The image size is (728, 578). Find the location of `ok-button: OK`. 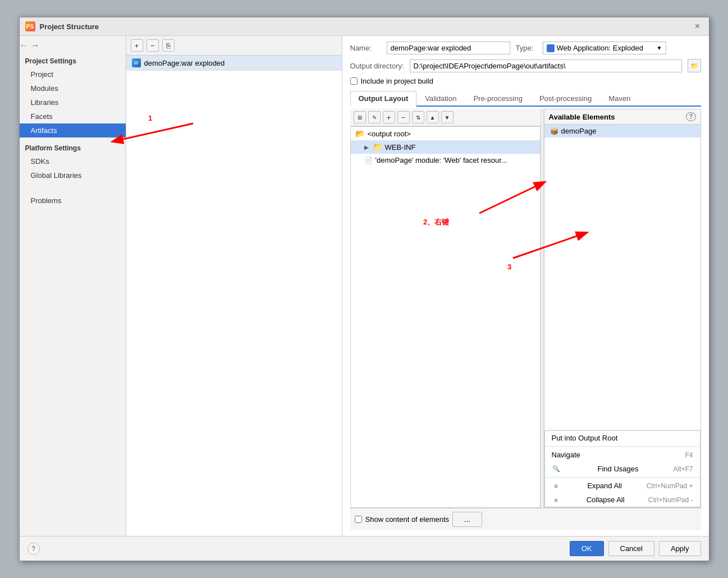

ok-button: OK is located at coordinates (587, 549).